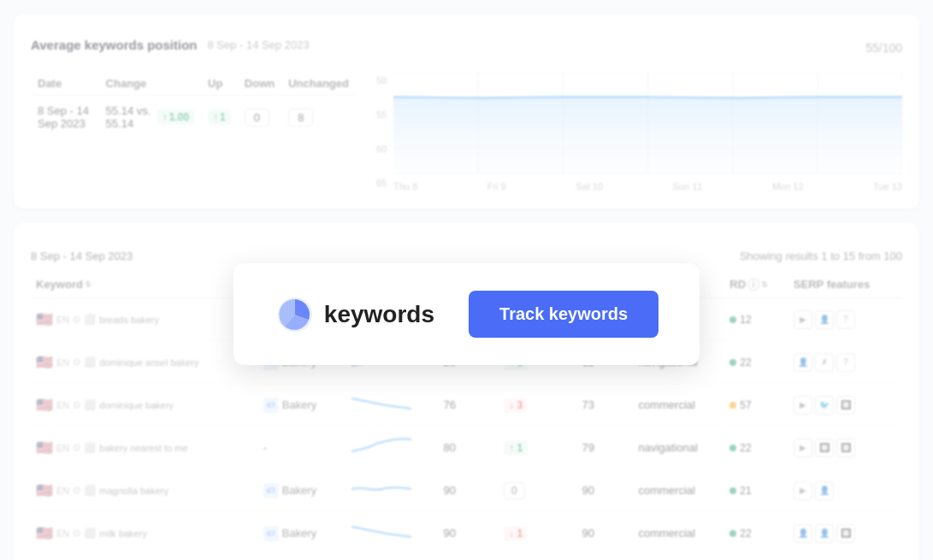 This screenshot has height=560, width=933. I want to click on logo-pie-icon, so click(295, 315).